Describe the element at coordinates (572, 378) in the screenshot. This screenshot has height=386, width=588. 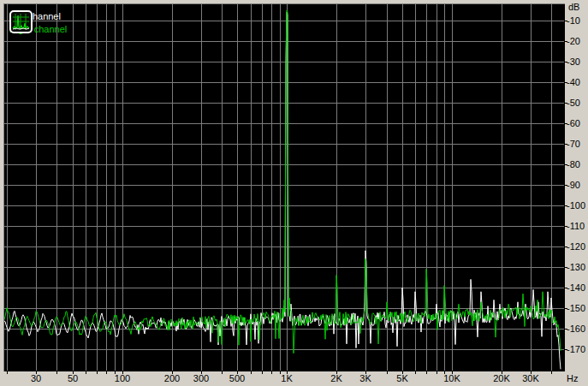
I see `x-axis-unit-label: Hz` at that location.